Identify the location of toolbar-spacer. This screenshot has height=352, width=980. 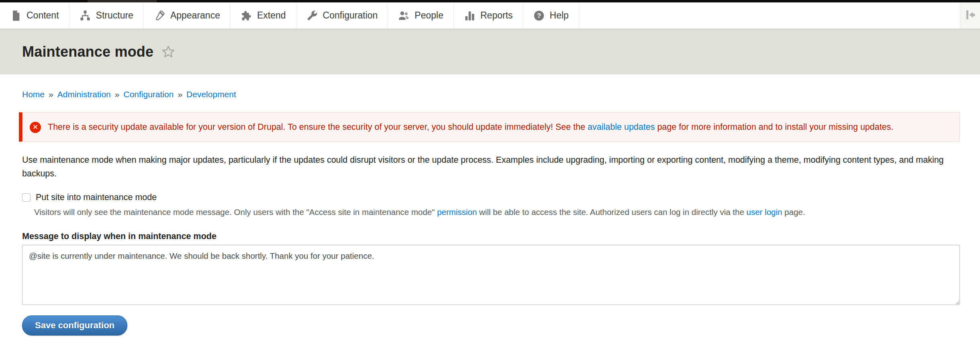
(770, 15).